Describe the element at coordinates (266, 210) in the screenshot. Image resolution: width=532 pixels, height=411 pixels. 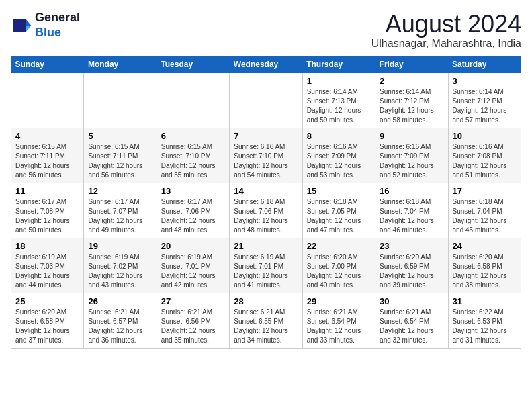
I see `week-row-3: 11Sunrise: 6:17 AM Sunset: 7:08 PM Dayli…` at that location.